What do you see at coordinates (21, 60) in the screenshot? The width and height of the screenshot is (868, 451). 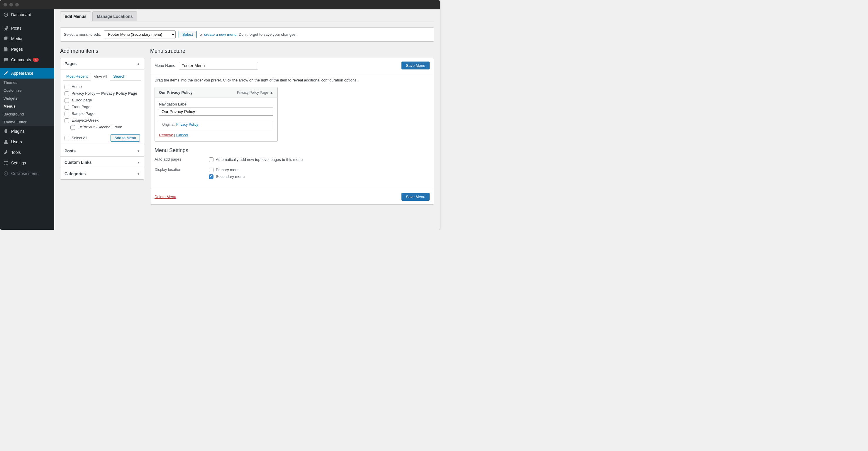 I see `sidebar-label: Comments` at bounding box center [21, 60].